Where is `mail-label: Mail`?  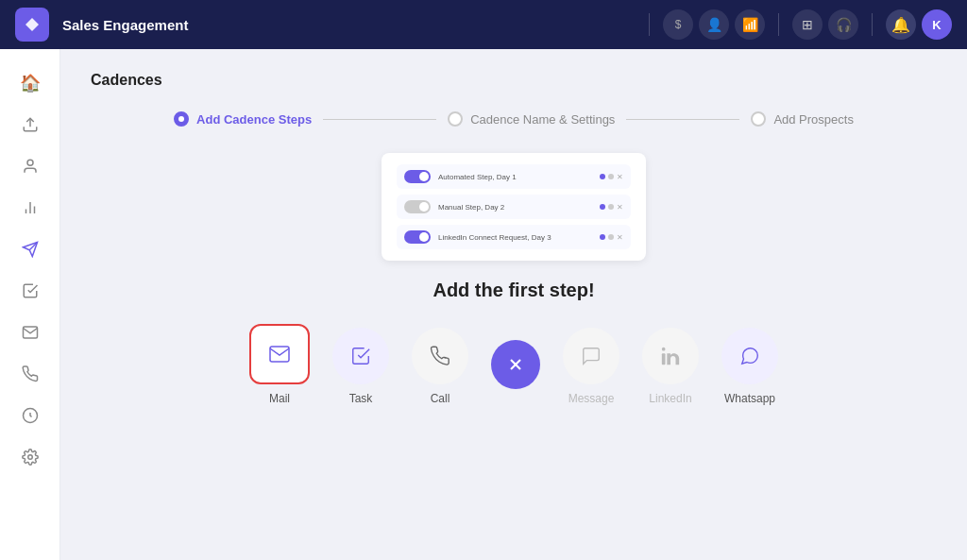
mail-label: Mail is located at coordinates (280, 399).